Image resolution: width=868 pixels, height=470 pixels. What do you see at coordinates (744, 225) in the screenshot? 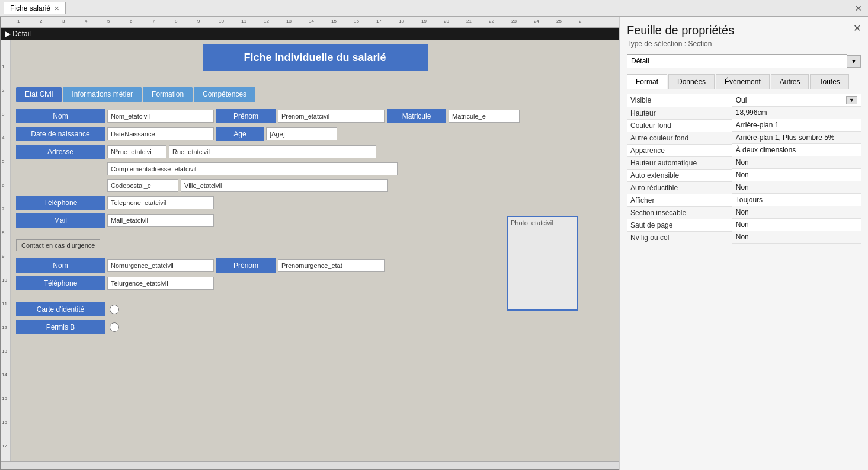
I see `props-table-row: Saut de page Non` at bounding box center [744, 225].